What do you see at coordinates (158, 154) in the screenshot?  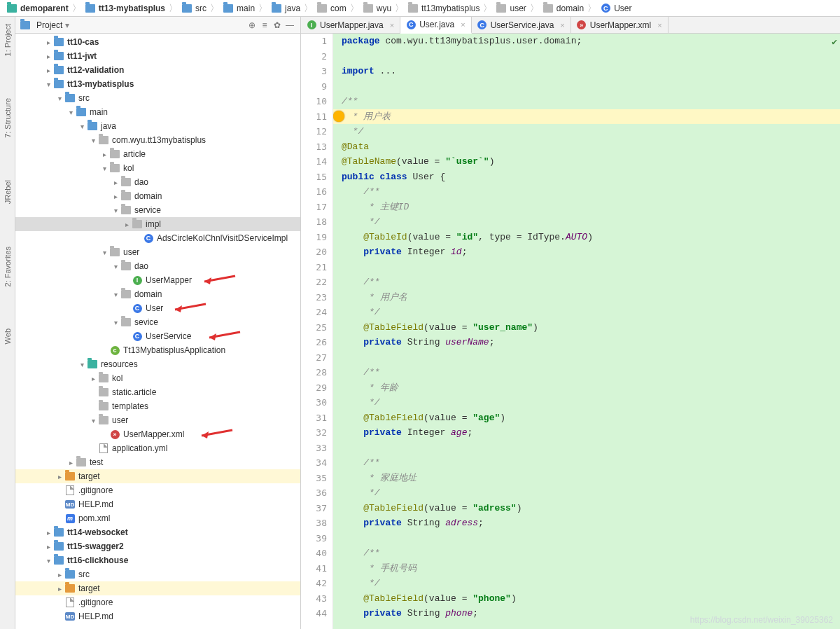 I see `tree-row: ▸article` at bounding box center [158, 154].